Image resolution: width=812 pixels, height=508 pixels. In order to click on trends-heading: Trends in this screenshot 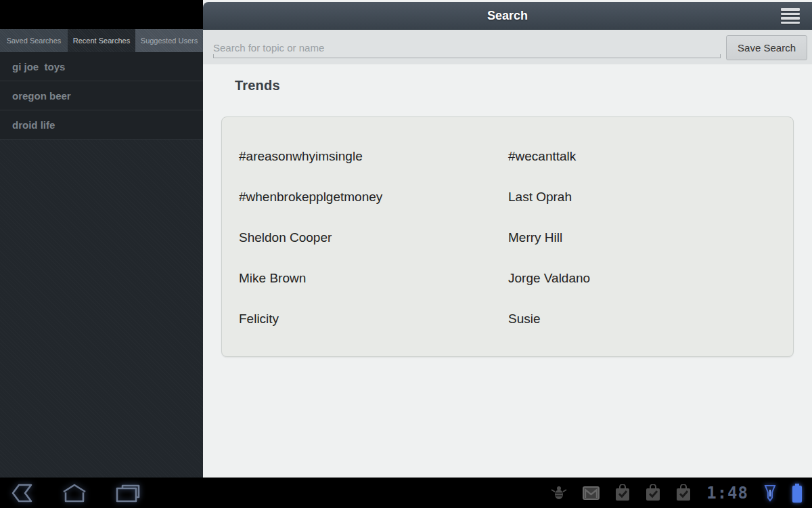, I will do `click(257, 85)`.